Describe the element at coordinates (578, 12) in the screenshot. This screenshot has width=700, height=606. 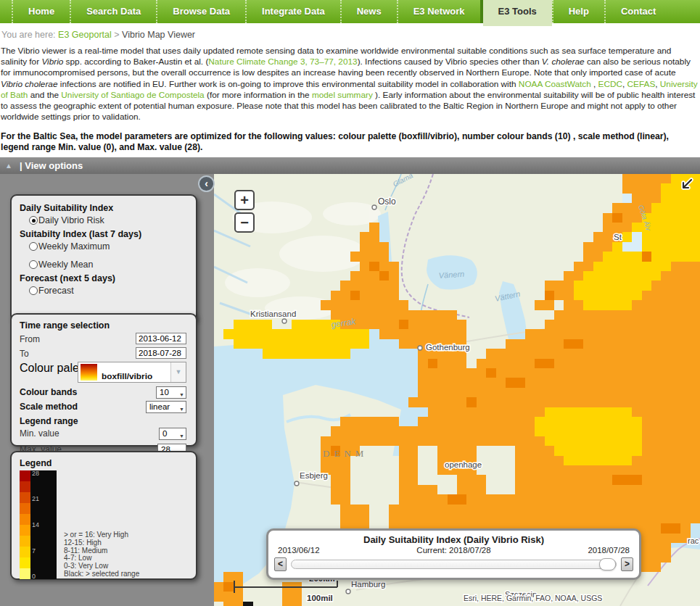
I see `nav-item-help: Help` at that location.